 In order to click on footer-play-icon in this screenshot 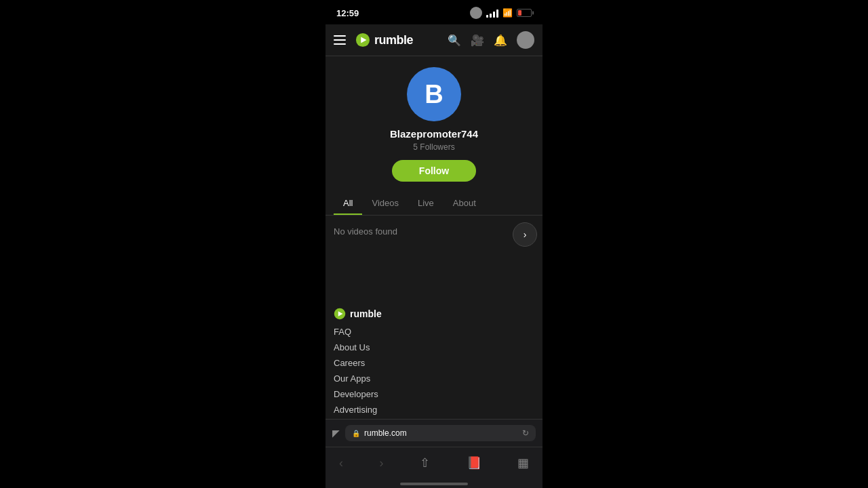, I will do `click(340, 314)`.